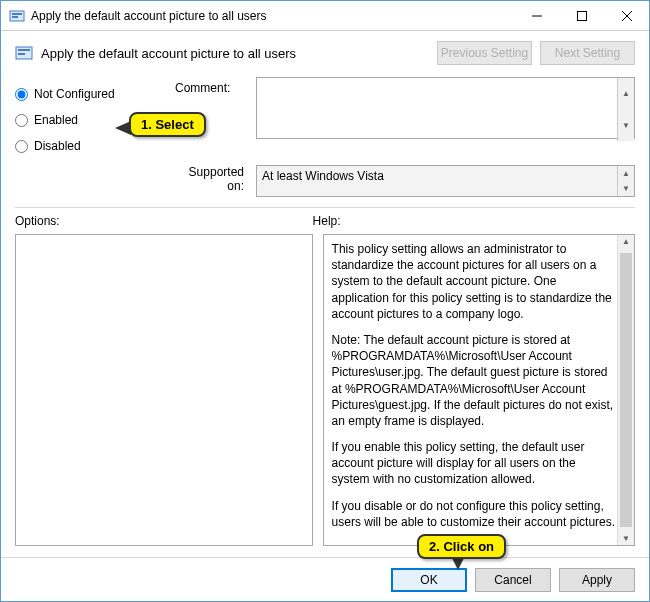 The width and height of the screenshot is (650, 602). Describe the element at coordinates (168, 54) in the screenshot. I see `policy-name-label: Apply the default account picture to all…` at that location.